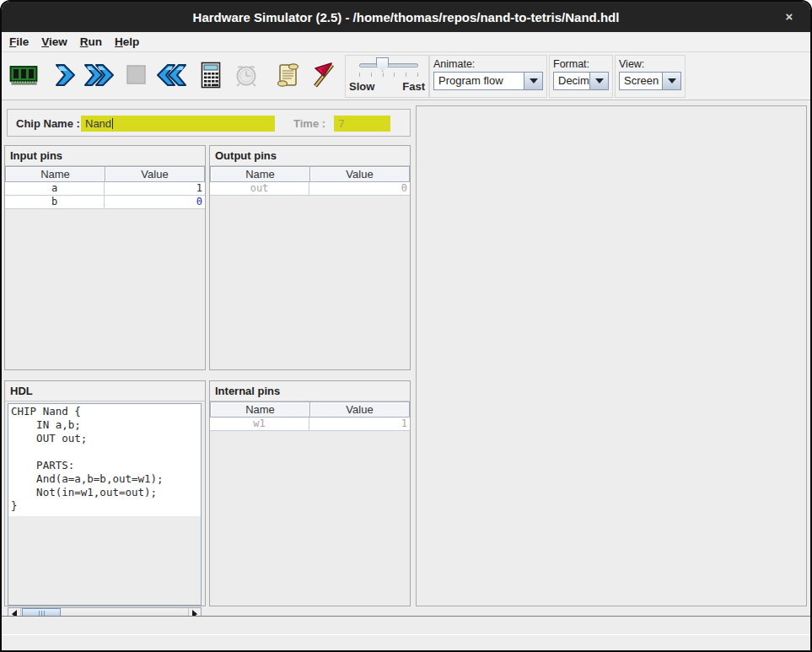  I want to click on table-row: b 0, so click(105, 202).